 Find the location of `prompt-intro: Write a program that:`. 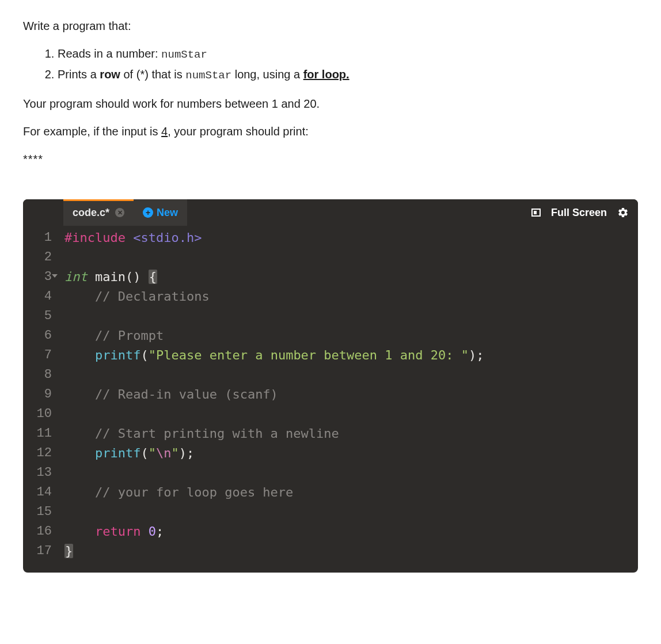

prompt-intro: Write a program that: is located at coordinates (330, 26).